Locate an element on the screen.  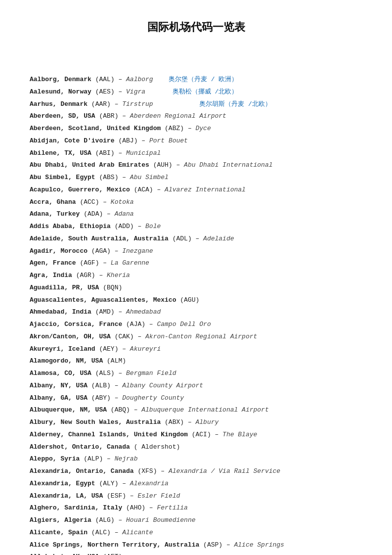
city-name: Albuquerque, NM, USA is located at coordinates (68, 410).